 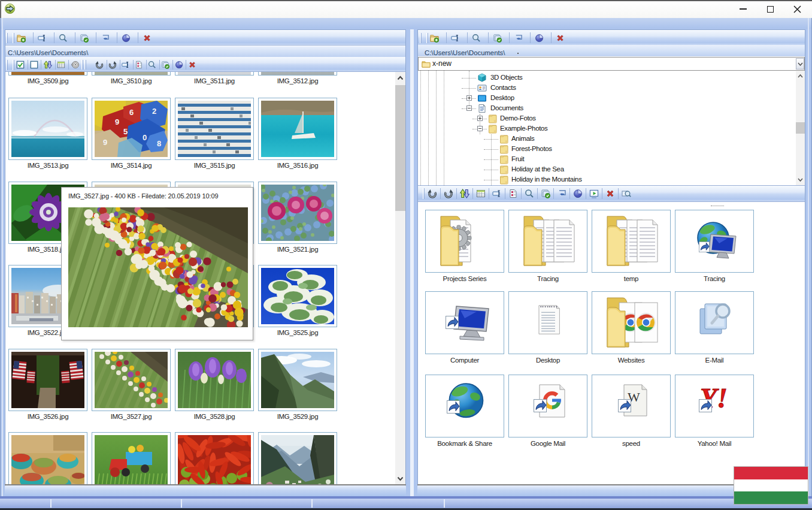 What do you see at coordinates (154, 111) in the screenshot?
I see `svg-text: 2` at bounding box center [154, 111].